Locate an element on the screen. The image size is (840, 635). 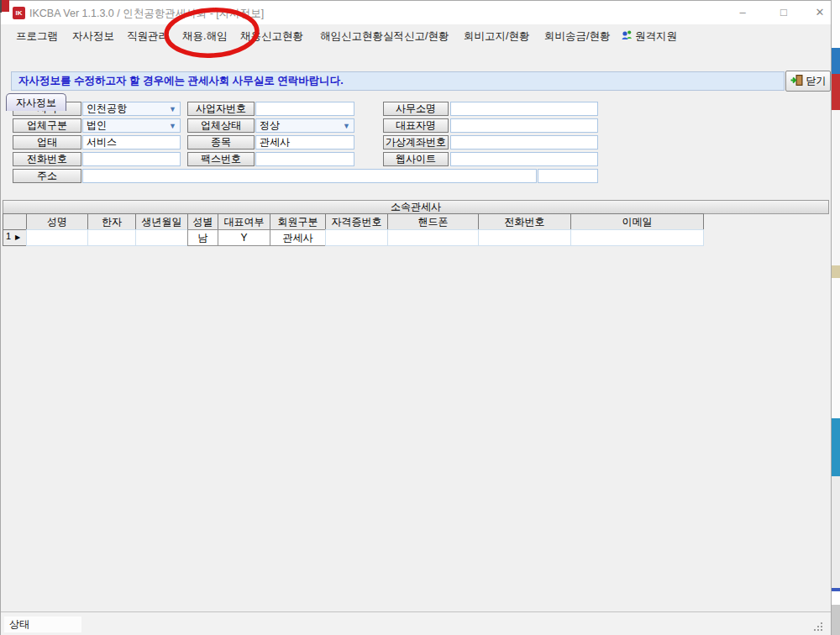
field-label-virtual-account: 가상계좌번호 is located at coordinates (416, 143).